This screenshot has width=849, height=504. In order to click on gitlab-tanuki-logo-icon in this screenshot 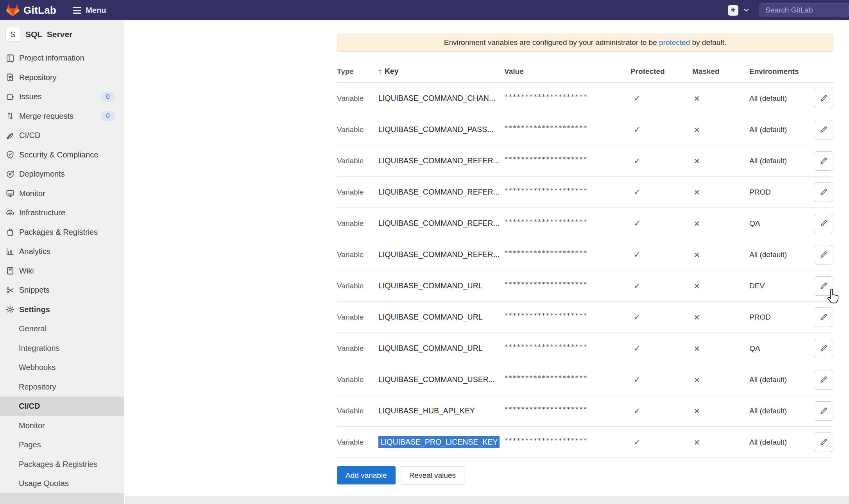, I will do `click(13, 10)`.